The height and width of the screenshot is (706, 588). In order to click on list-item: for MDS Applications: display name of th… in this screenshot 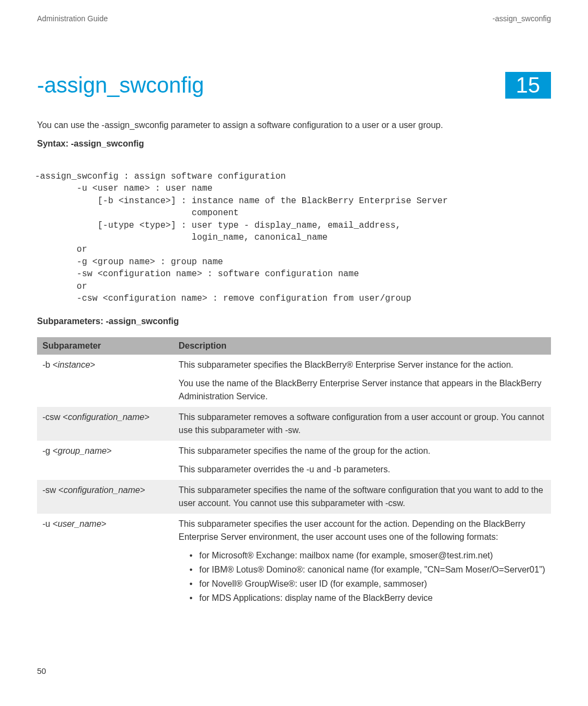, I will do `click(367, 598)`.